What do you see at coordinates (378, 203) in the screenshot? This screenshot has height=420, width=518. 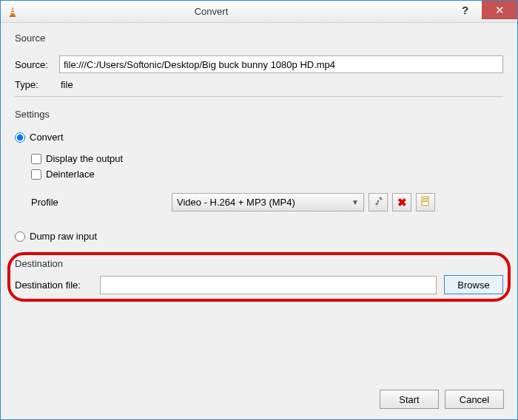 I see `tools-icon` at bounding box center [378, 203].